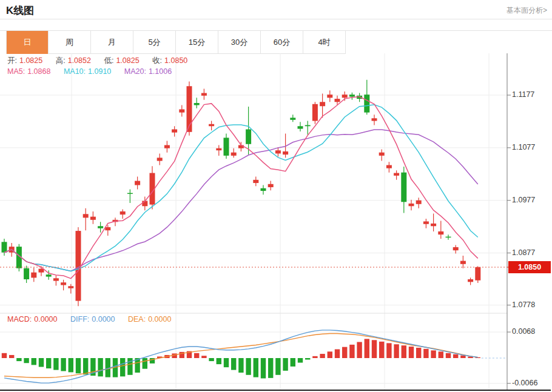 The image size is (552, 392). What do you see at coordinates (70, 42) in the screenshot?
I see `tab-周: 周` at bounding box center [70, 42].